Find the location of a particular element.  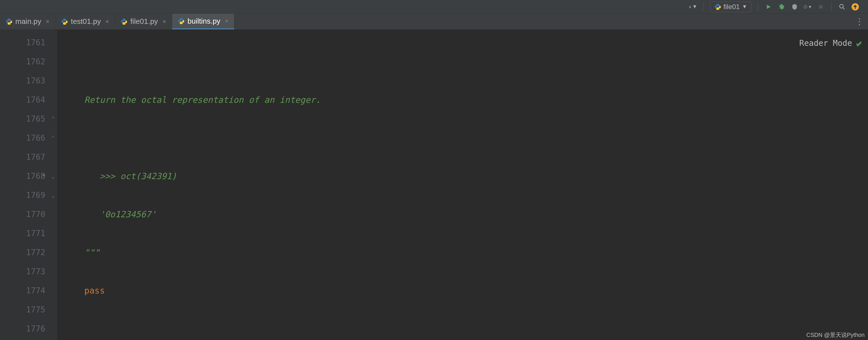

profile-icon: ▼ is located at coordinates (808, 7).